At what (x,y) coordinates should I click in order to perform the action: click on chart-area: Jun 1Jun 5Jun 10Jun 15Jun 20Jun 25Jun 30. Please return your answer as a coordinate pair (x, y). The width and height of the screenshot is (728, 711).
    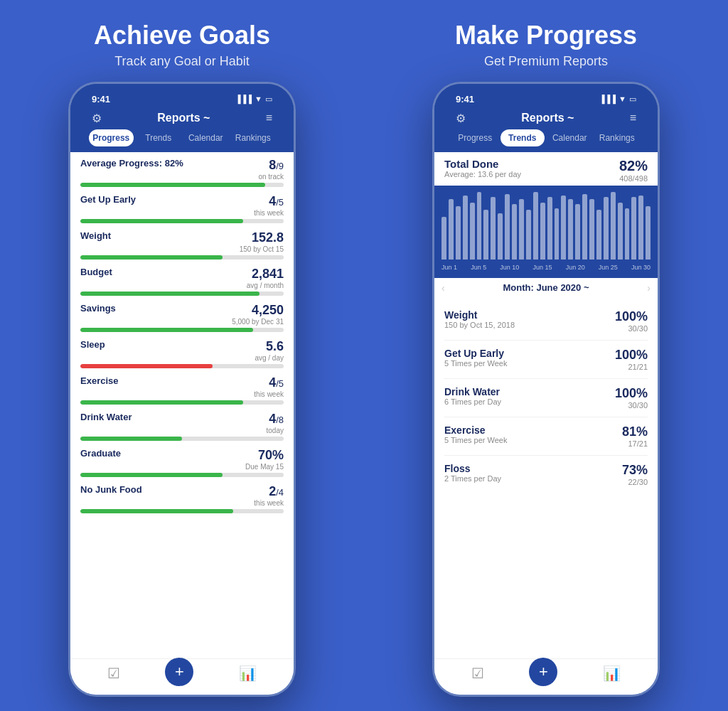
    Looking at the image, I should click on (546, 232).